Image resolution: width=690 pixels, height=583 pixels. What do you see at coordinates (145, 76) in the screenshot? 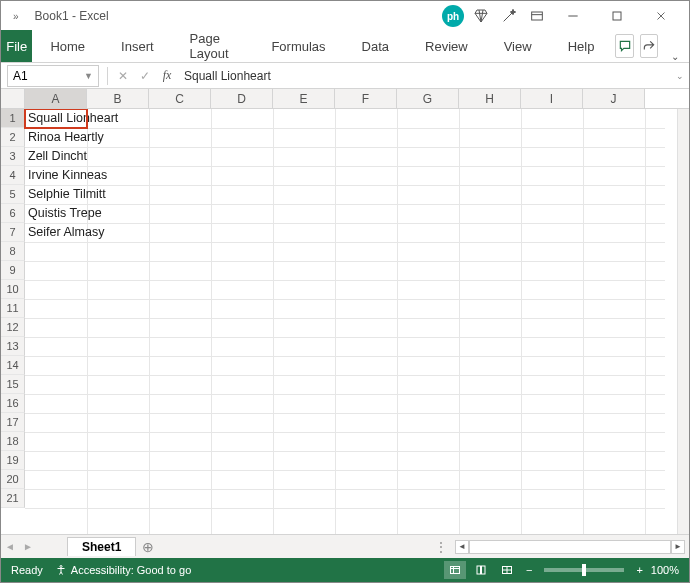
I see `enter-icon: ✓` at bounding box center [145, 76].